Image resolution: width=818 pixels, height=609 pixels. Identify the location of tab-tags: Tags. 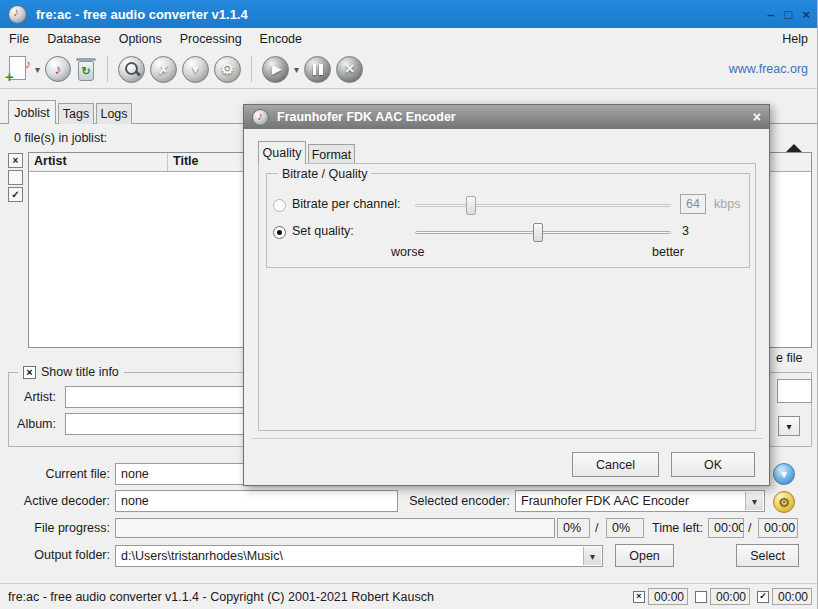
(76, 114).